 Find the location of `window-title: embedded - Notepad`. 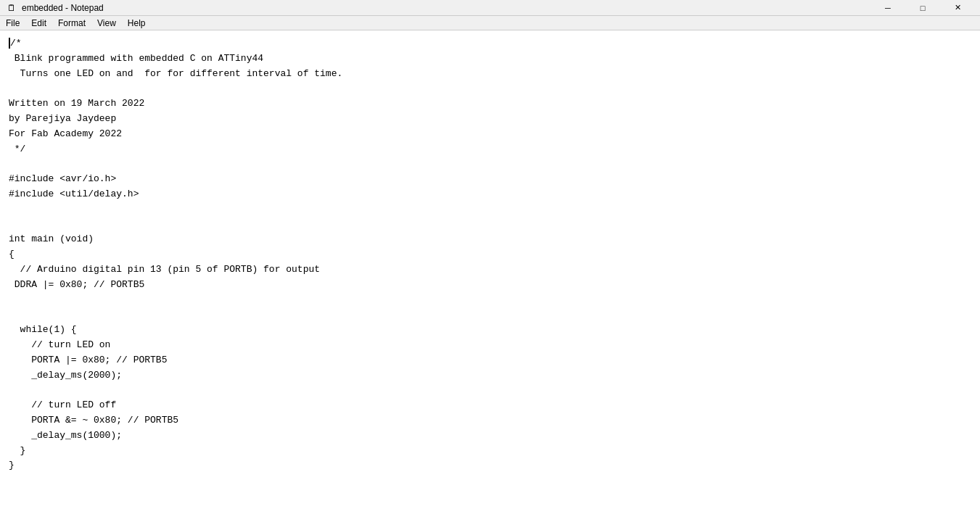

window-title: embedded - Notepad is located at coordinates (447, 8).